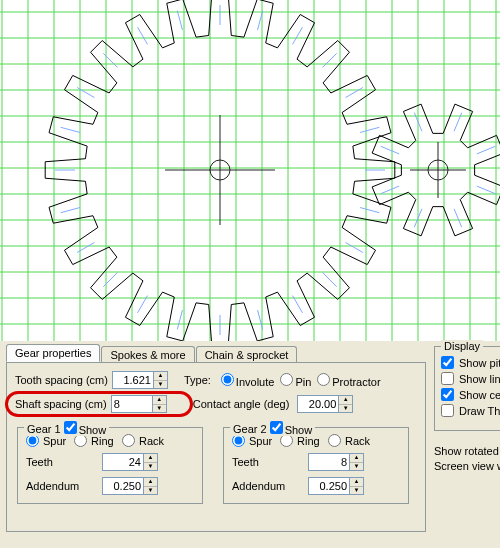 Image resolution: width=500 pixels, height=548 pixels. What do you see at coordinates (318, 404) in the screenshot?
I see `contact-angle-input` at bounding box center [318, 404].